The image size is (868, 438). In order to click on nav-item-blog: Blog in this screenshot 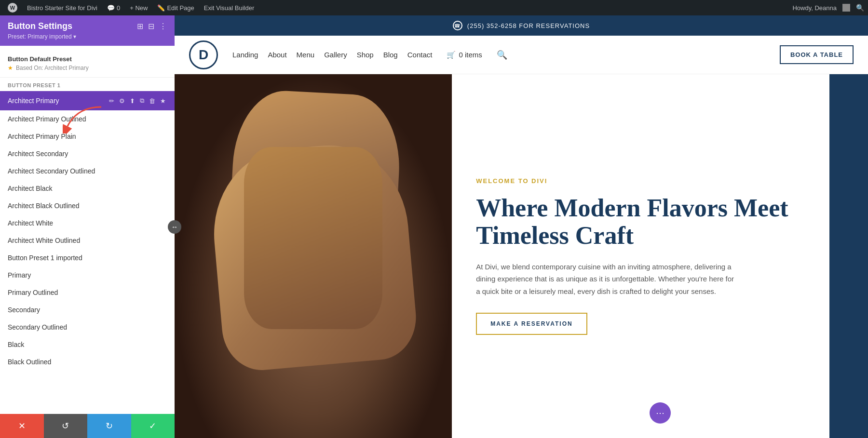, I will do `click(391, 55)`.